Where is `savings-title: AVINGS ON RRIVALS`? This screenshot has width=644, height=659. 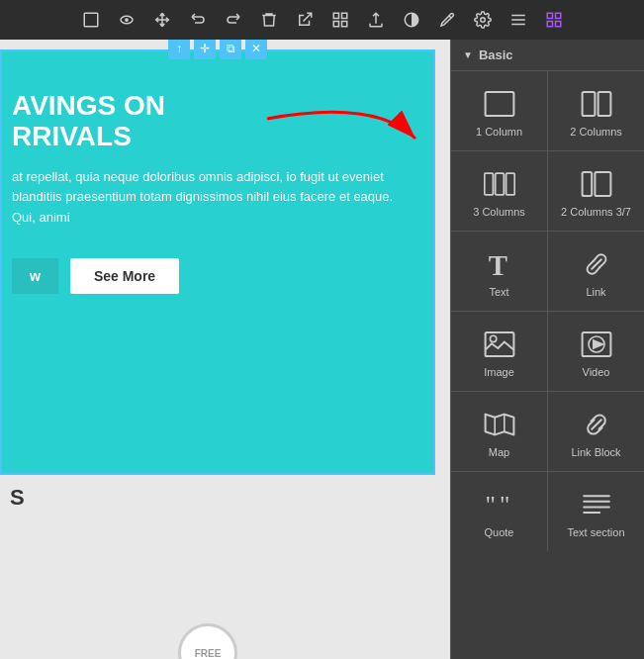
savings-title: AVINGS ON RRIVALS is located at coordinates (213, 122).